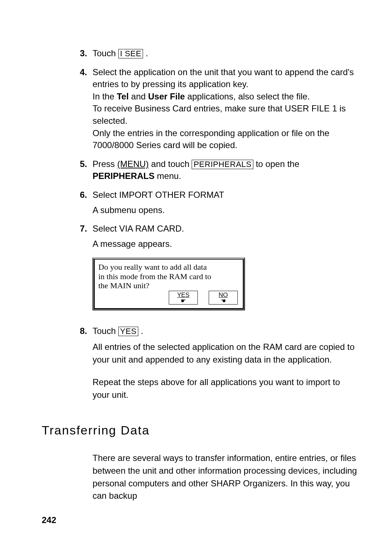  Describe the element at coordinates (226, 210) in the screenshot. I see `step6-line2: A submenu opens.` at that location.